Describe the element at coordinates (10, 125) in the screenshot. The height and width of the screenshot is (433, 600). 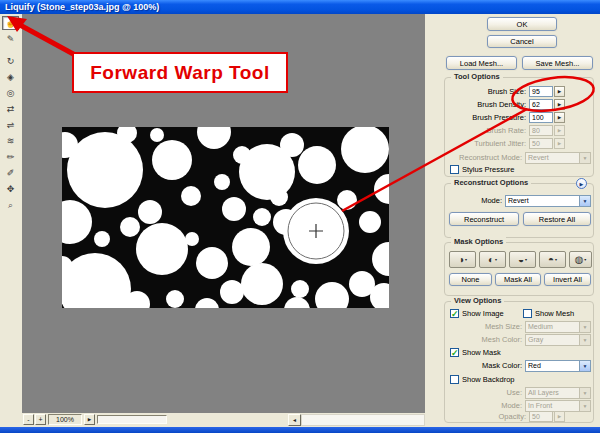
I see `mirror-tool-button: ⇌` at that location.